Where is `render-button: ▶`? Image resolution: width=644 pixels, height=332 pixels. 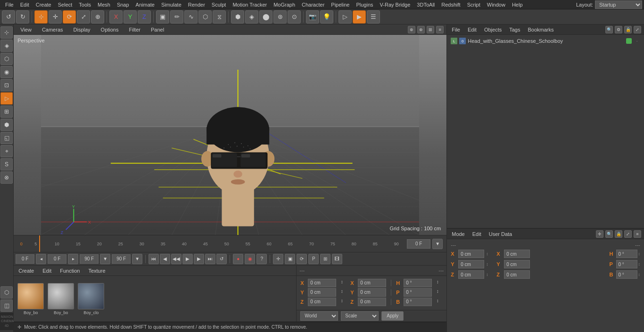
render-button: ▶ is located at coordinates (359, 17).